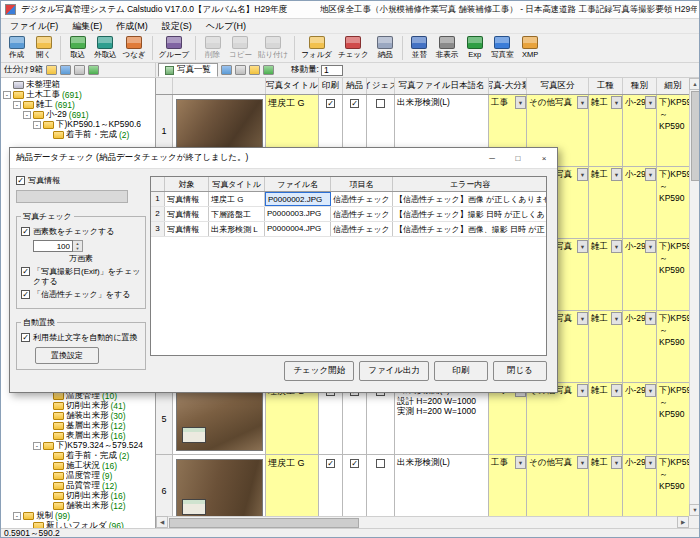  I want to click on jp-filename-cell: 出来形検測(L) 設計 H=200 W=1000 実測 H=200 W=1000, so click(442, 418).